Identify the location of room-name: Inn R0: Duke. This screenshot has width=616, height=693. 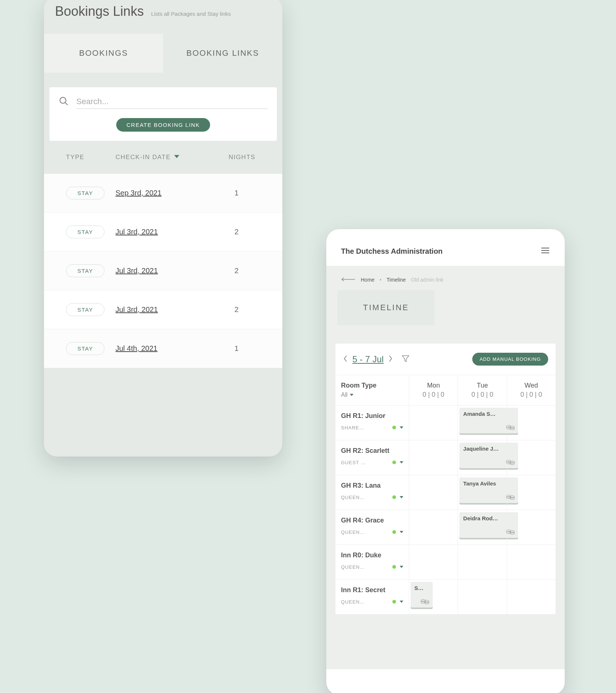
(372, 555).